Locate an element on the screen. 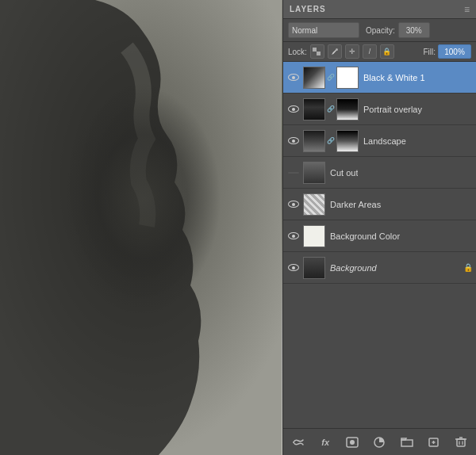 This screenshot has height=455, width=476. lock-image-btn is located at coordinates (335, 52).